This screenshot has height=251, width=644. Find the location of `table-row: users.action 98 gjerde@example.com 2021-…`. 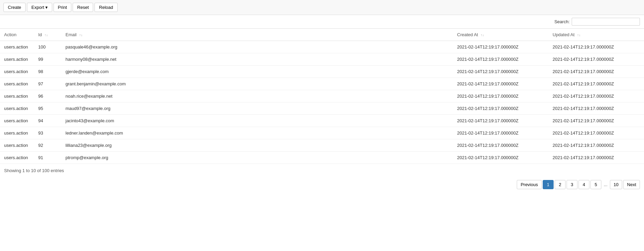

table-row: users.action 98 gjerde@example.com 2021-… is located at coordinates (322, 72).